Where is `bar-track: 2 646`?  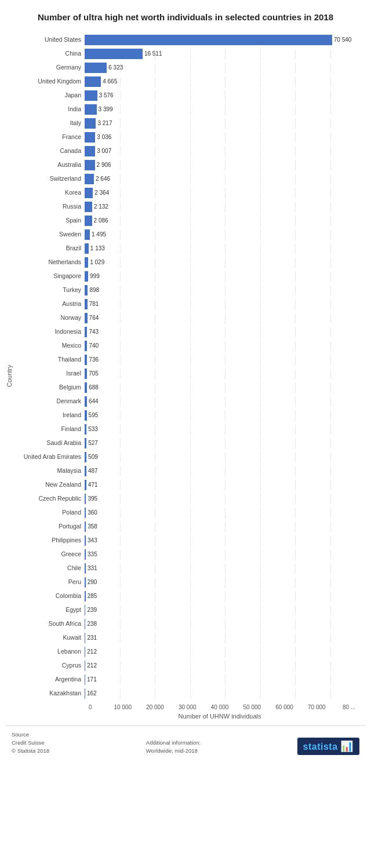 bar-track: 2 646 is located at coordinates (225, 179).